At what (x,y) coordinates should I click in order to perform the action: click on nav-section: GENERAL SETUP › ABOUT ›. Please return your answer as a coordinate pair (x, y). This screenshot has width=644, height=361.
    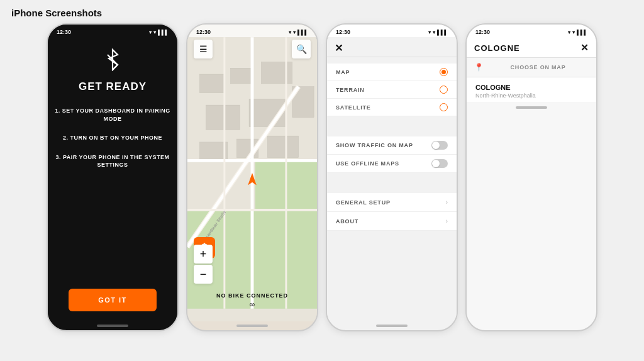
    Looking at the image, I should click on (392, 209).